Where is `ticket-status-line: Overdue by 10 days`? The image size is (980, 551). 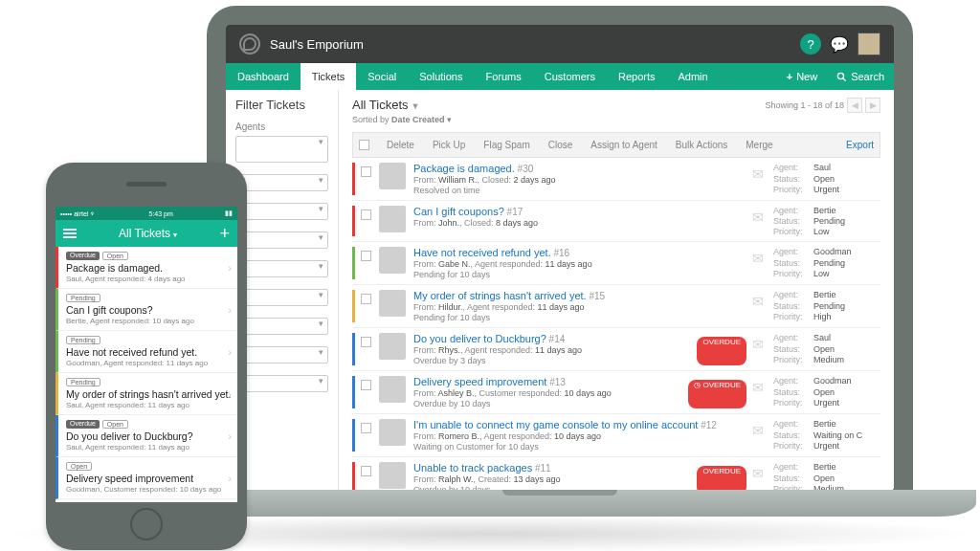 ticket-status-line: Overdue by 10 days is located at coordinates (551, 404).